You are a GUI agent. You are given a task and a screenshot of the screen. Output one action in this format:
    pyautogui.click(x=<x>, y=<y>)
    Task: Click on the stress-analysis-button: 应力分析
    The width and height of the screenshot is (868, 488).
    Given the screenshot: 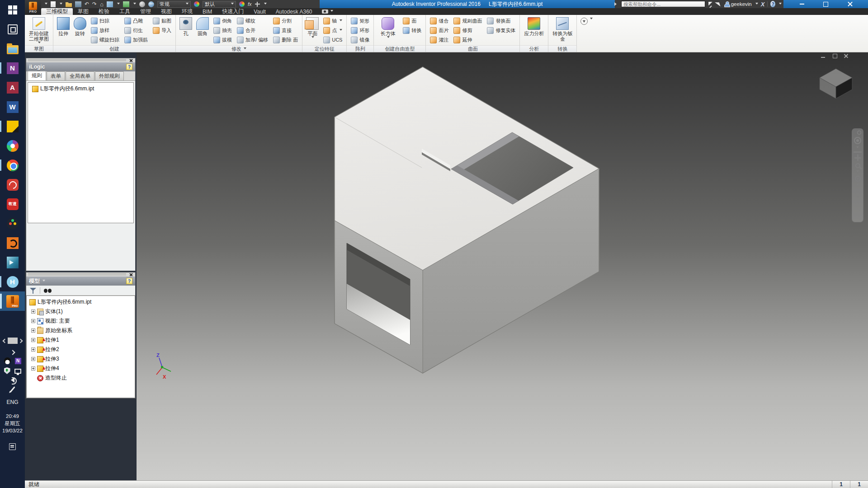 What is the action you would take?
    pyautogui.click(x=534, y=26)
    